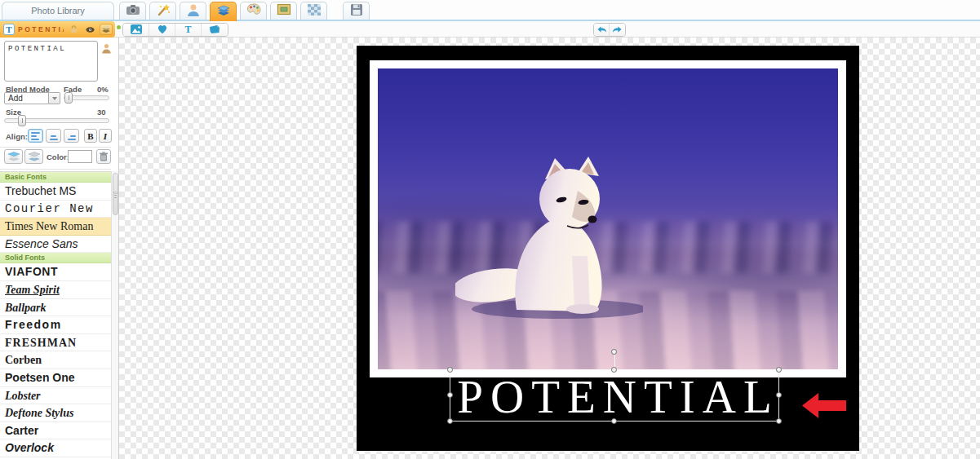 The height and width of the screenshot is (459, 980). What do you see at coordinates (41, 191) in the screenshot?
I see `font-name-label: Trebuchet MS` at bounding box center [41, 191].